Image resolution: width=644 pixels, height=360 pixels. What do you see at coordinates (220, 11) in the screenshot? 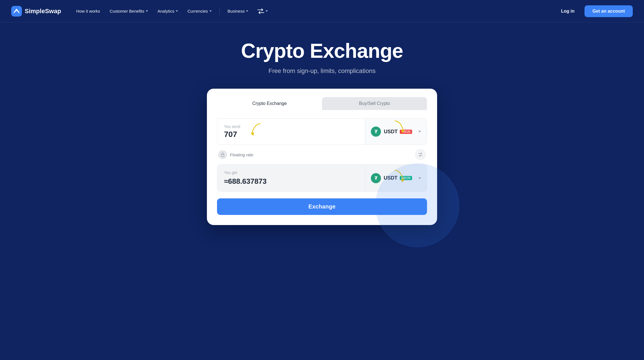
I see `nav-divider` at bounding box center [220, 11].